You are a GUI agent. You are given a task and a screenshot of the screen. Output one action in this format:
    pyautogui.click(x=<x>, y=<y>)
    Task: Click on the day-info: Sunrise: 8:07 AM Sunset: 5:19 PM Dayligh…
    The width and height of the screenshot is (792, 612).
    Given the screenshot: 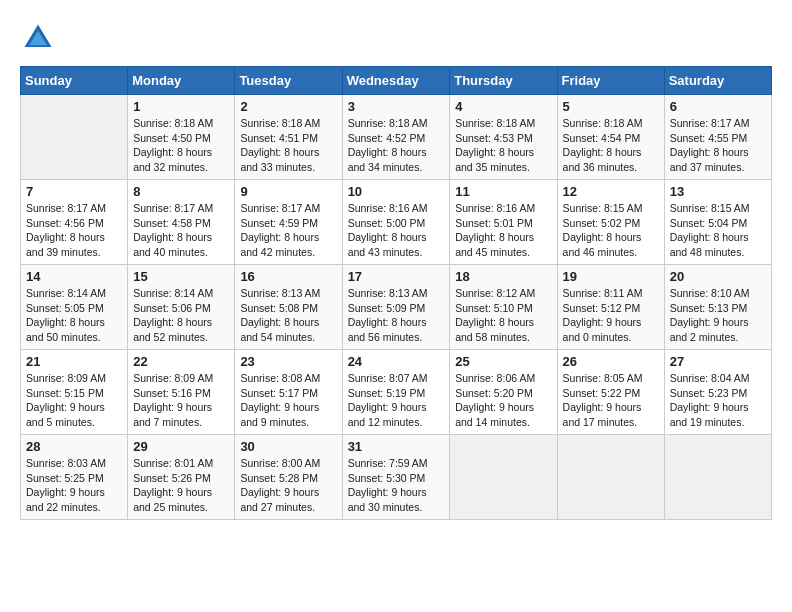 What is the action you would take?
    pyautogui.click(x=396, y=400)
    